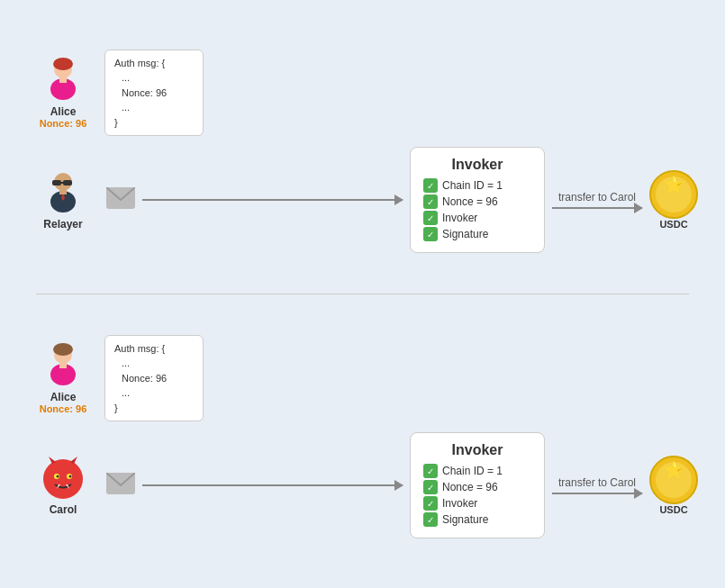 This screenshot has width=725, height=588. Describe the element at coordinates (477, 218) in the screenshot. I see `check-invoker-1: ✓ Invoker` at that location.